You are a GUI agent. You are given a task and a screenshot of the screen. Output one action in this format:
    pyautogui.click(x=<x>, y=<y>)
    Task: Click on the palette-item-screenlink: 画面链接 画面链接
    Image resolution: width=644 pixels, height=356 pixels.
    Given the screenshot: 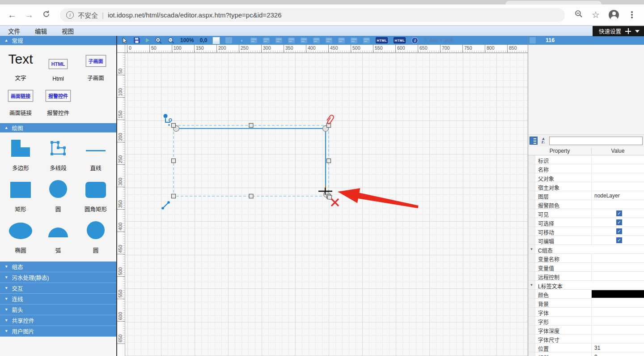 What is the action you would take?
    pyautogui.click(x=21, y=104)
    